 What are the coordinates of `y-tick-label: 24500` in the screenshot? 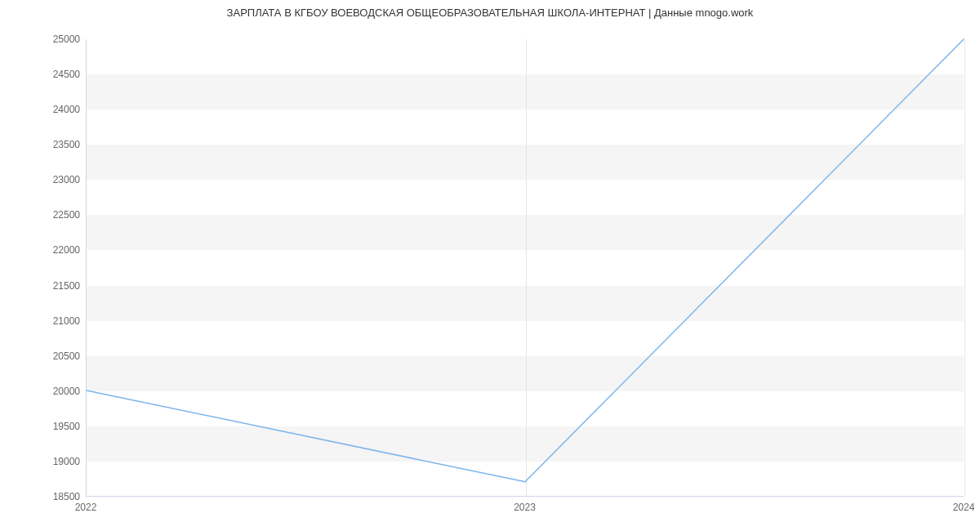 It's located at (43, 74).